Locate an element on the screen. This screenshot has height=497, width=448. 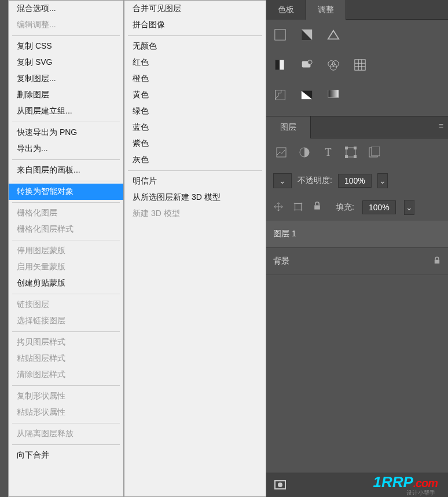
menu1-item: 启用矢量蒙版 is located at coordinates (66, 267).